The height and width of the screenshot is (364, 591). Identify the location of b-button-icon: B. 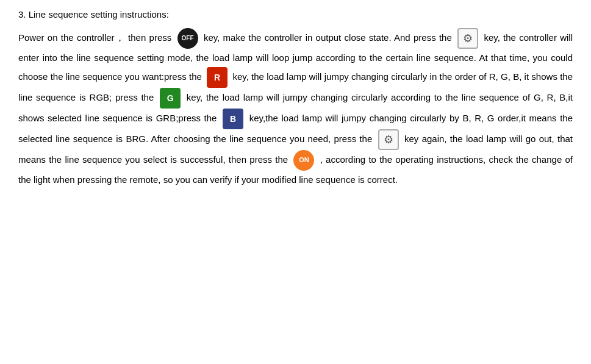
(233, 119).